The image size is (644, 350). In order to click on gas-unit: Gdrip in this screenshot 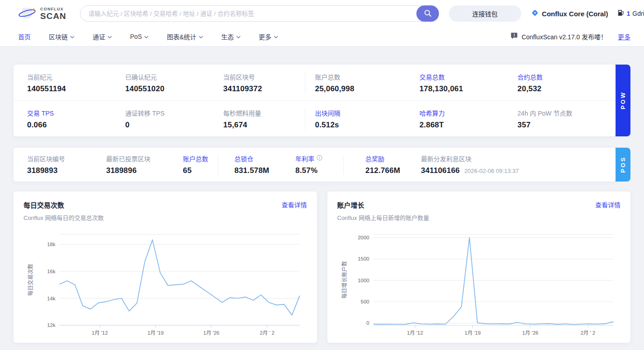, I will do `click(638, 14)`.